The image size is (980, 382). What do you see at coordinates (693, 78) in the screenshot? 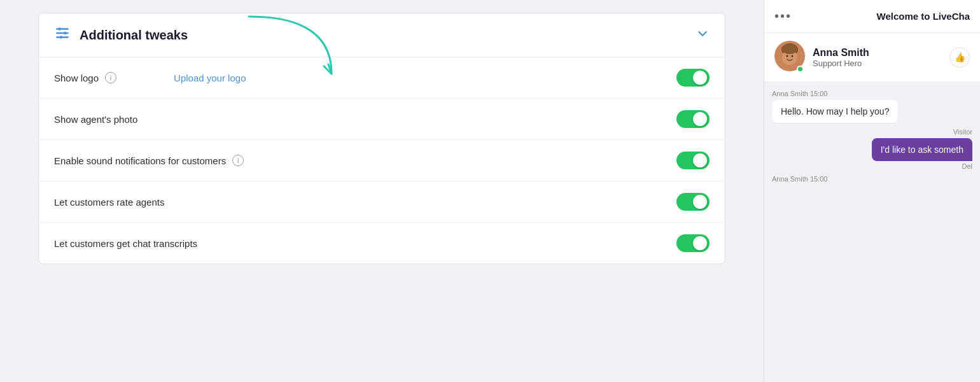
I see `show-logo-toggle` at bounding box center [693, 78].